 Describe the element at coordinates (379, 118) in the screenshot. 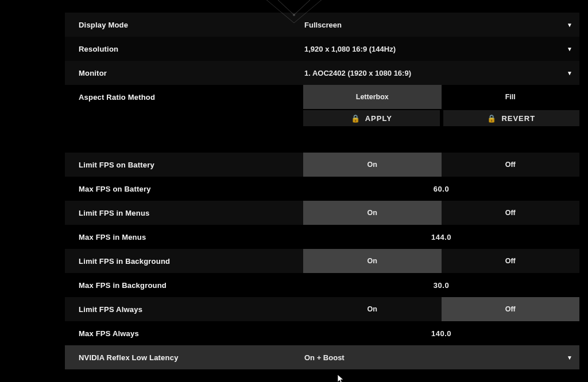

I see `apply-label: APPLY` at that location.